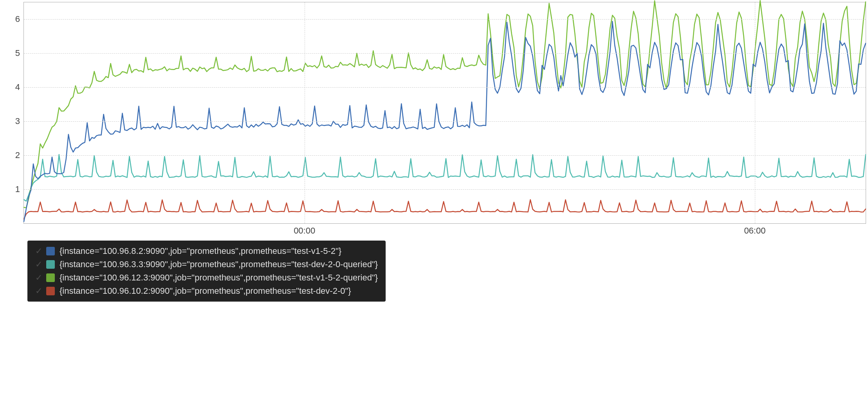 Image resolution: width=868 pixels, height=399 pixels. What do you see at coordinates (207, 278) in the screenshot?
I see `legend-item: ✓{instance="100.96.12.3:9090",job="prome…` at bounding box center [207, 278].